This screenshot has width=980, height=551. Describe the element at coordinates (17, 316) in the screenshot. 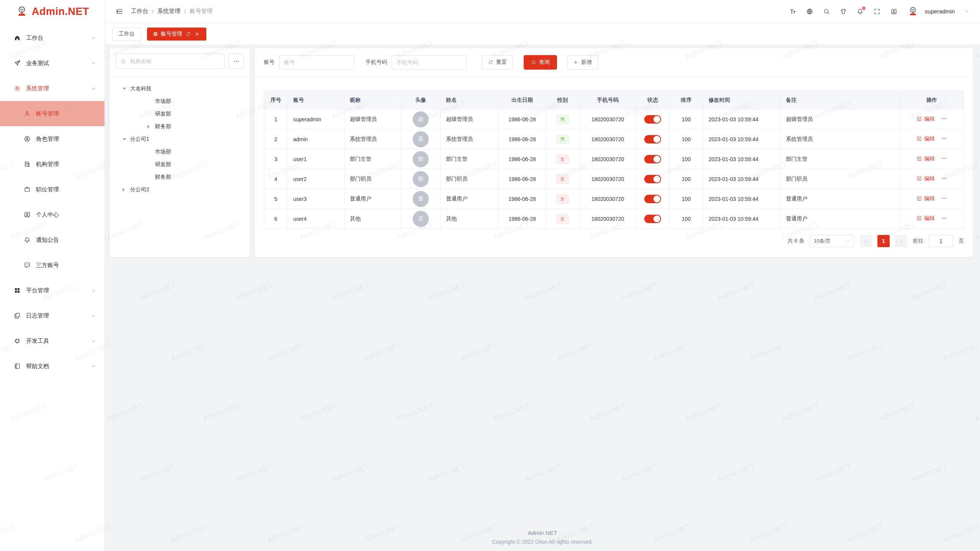

I see `log-management-icon` at that location.